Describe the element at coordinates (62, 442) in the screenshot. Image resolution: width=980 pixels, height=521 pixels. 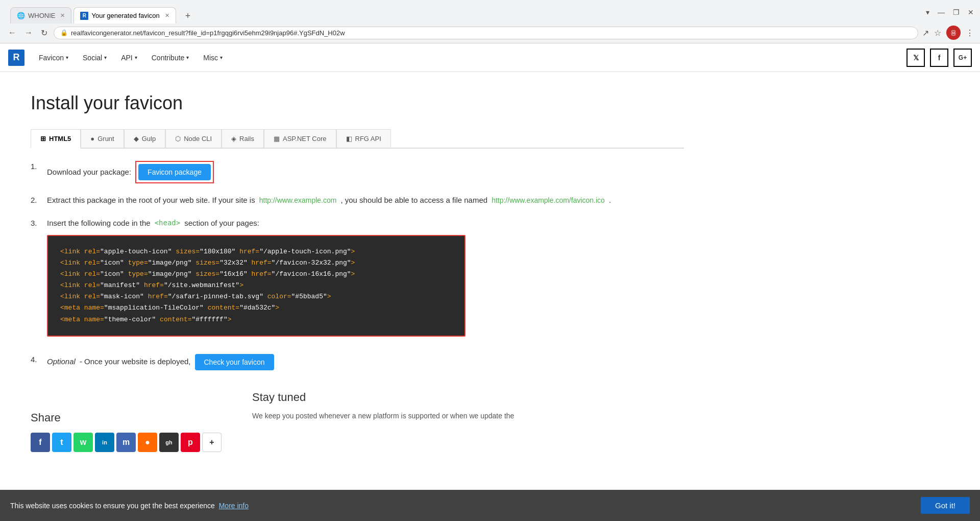
I see `share-twitter: t` at that location.